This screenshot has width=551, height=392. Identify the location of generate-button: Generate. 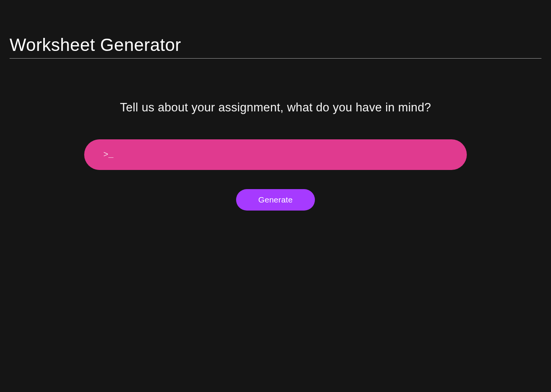
(276, 200).